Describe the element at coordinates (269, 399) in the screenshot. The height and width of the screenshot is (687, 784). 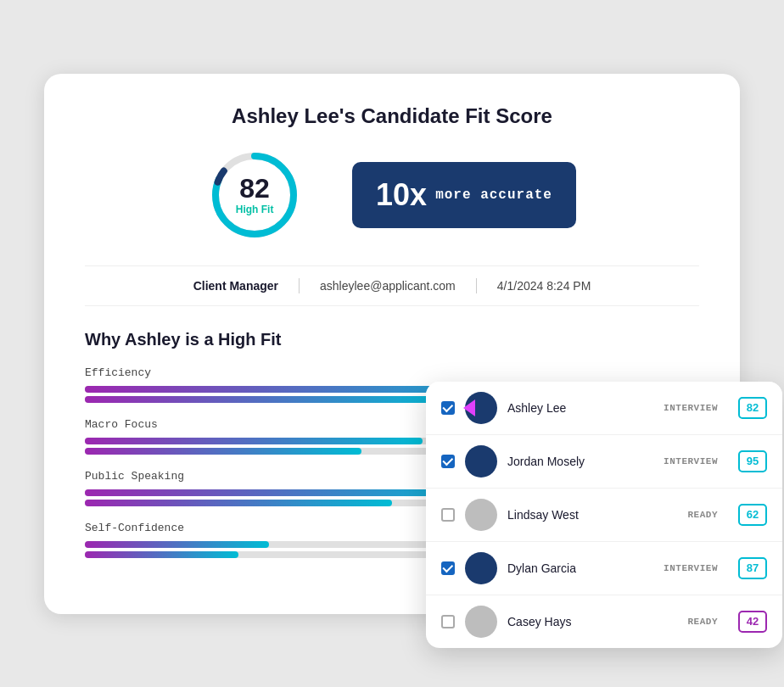
I see `bar-fill-1b` at that location.